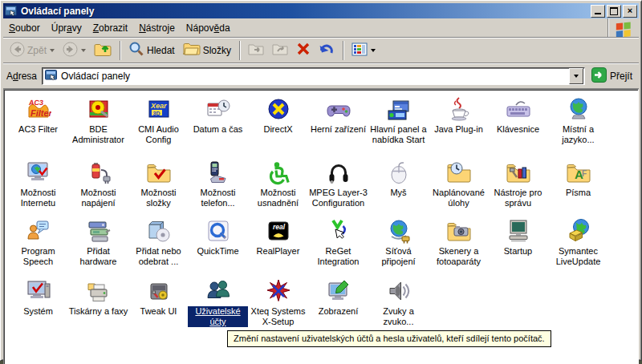 The height and width of the screenshot is (364, 642). What do you see at coordinates (159, 291) in the screenshot?
I see `tweak-icon` at bounding box center [159, 291].